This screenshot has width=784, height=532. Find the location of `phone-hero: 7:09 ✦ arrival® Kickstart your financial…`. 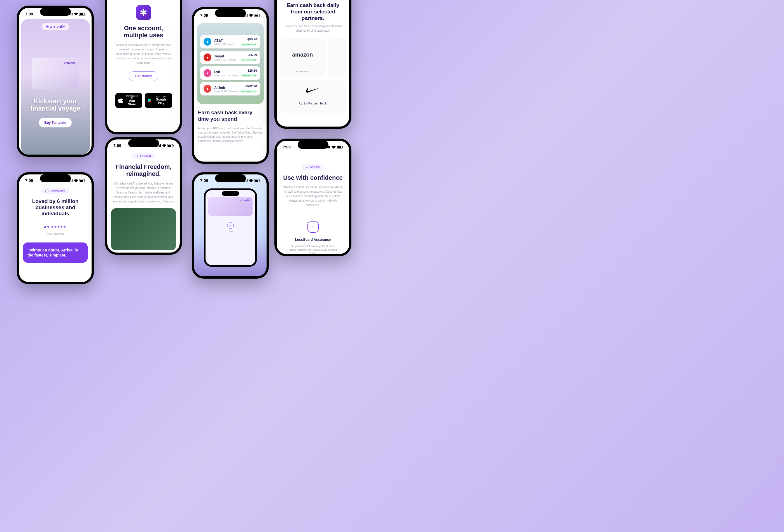

phone-hero: 7:09 ✦ arrival® Kickstart your financial… is located at coordinates (55, 81).